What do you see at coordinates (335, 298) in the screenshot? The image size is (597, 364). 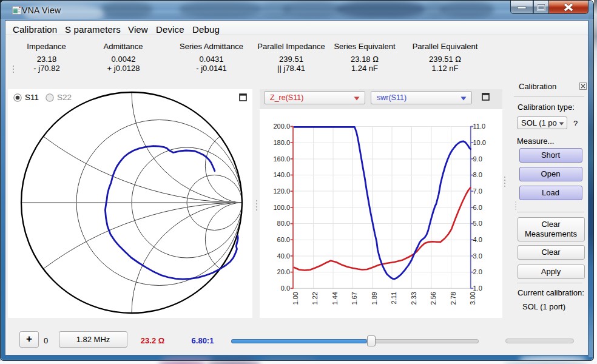 I see `svg-text: 1.44` at bounding box center [335, 298].